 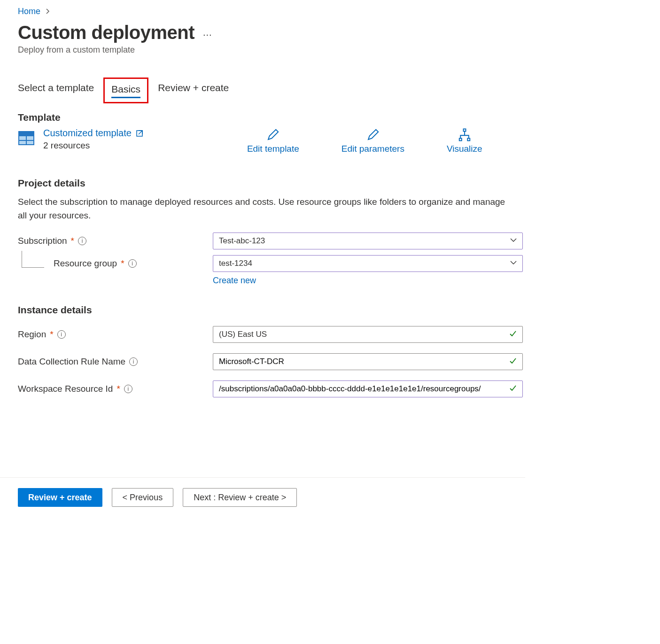 I want to click on tree-connector, so click(x=31, y=264).